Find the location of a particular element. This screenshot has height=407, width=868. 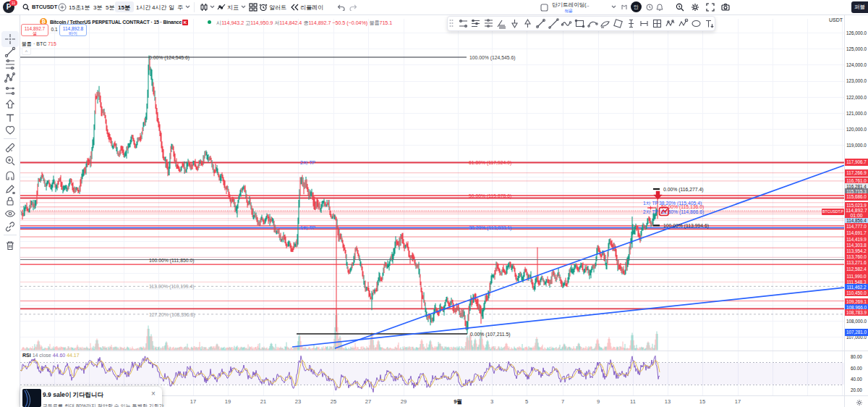

svg-text: 61.80% (117,924.0) is located at coordinates (490, 163).